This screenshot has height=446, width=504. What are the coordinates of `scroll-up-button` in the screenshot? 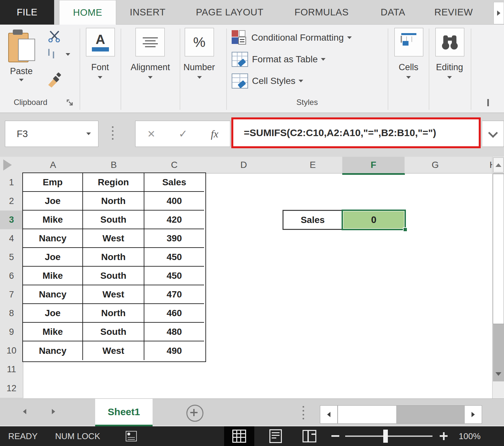 It's located at (498, 165).